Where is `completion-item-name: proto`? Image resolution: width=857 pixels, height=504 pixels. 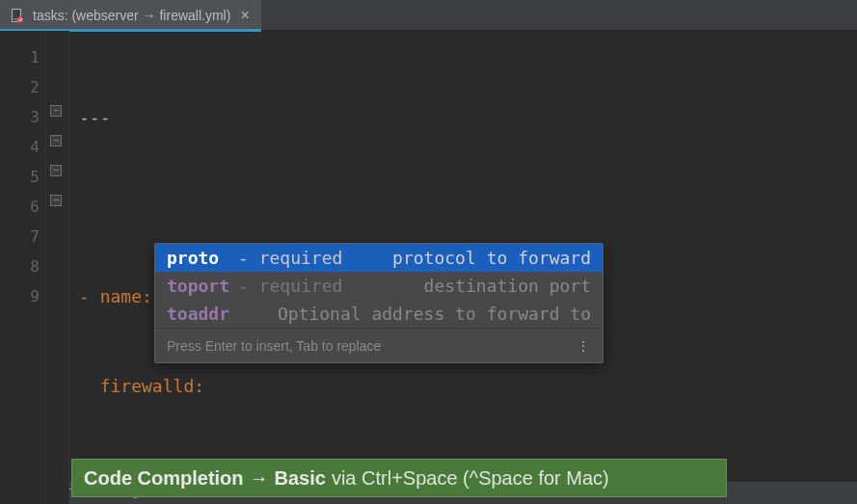 completion-item-name: proto is located at coordinates (201, 258).